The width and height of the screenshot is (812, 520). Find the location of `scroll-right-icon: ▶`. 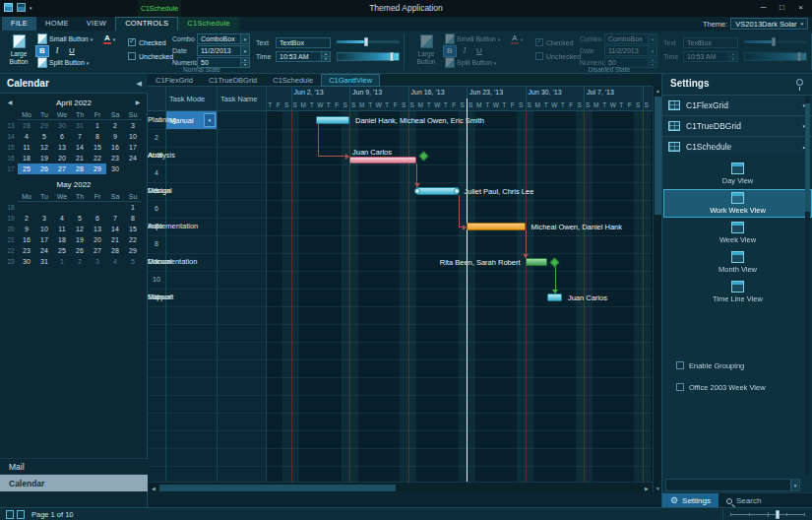

scroll-right-icon: ▶ is located at coordinates (647, 488).